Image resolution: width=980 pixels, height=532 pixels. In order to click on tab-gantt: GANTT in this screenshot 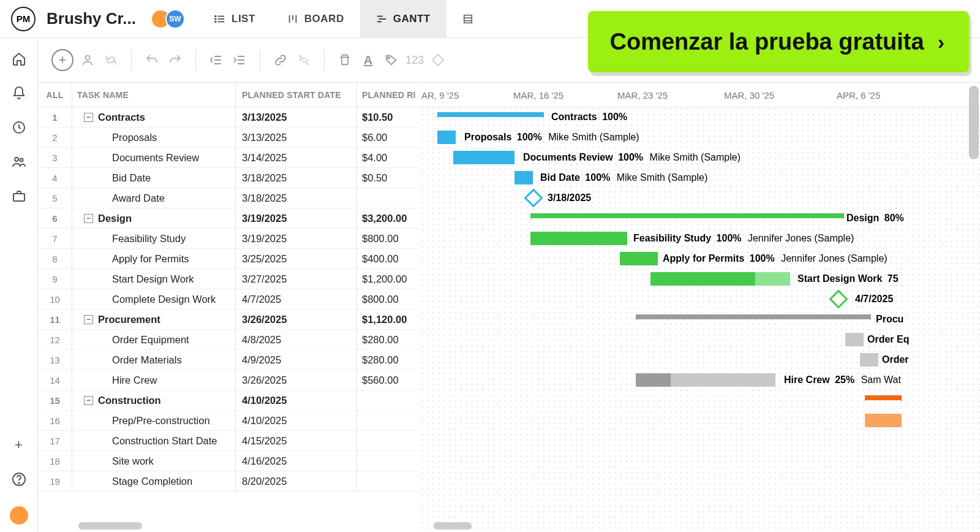, I will do `click(403, 18)`.